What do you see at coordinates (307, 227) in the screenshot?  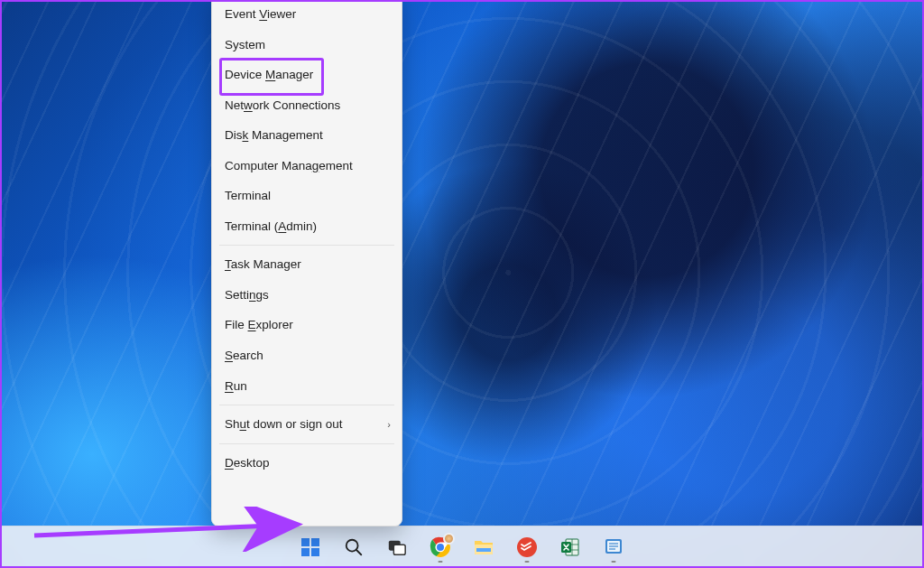 I see `menu-item-terminal-admin: Terminal (Admin)` at bounding box center [307, 227].